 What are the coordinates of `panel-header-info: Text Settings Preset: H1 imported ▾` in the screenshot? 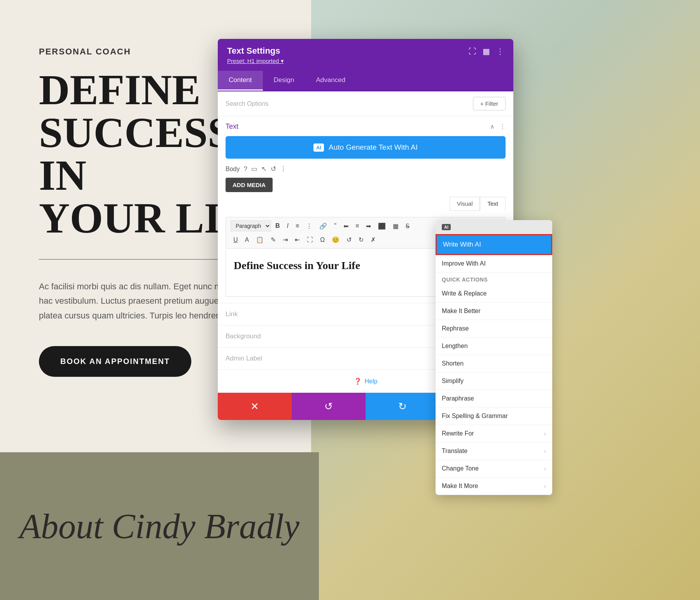 It's located at (256, 55).